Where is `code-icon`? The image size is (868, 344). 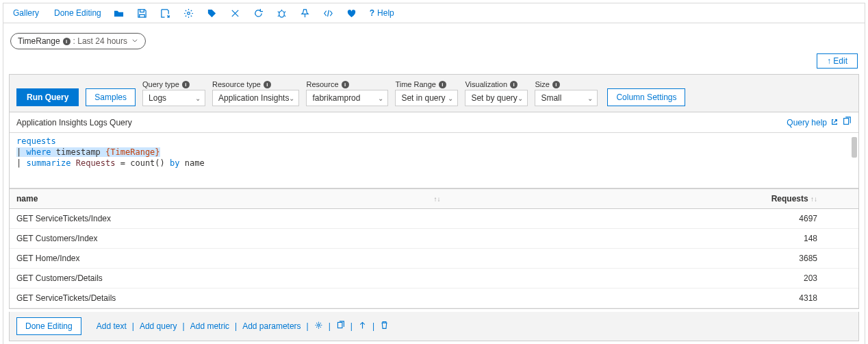 code-icon is located at coordinates (329, 13).